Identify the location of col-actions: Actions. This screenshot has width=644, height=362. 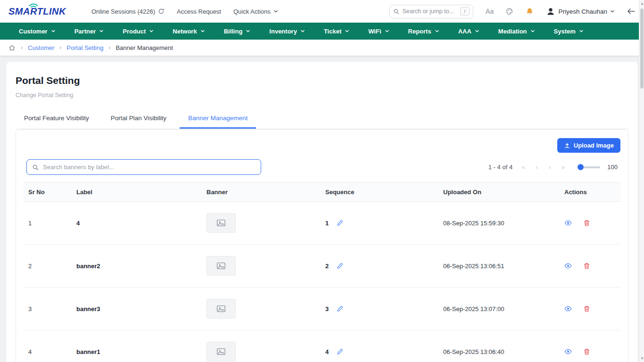
(590, 192).